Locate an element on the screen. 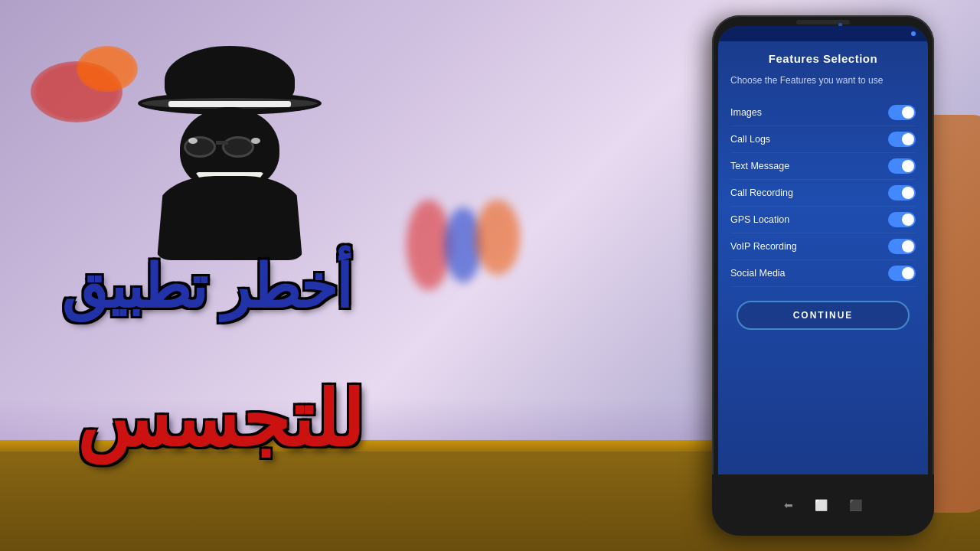  glass-shine-left is located at coordinates (193, 141).